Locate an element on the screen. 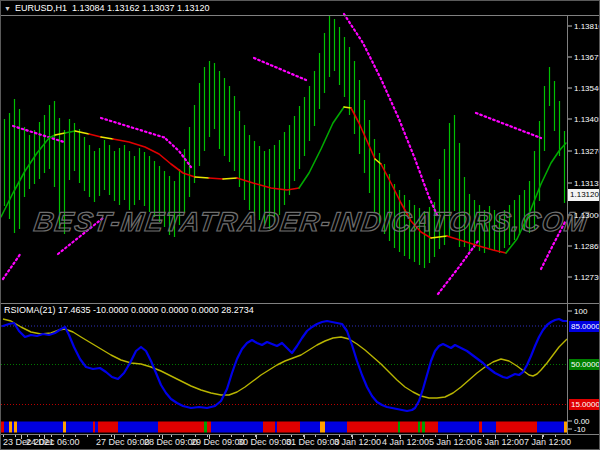 This screenshot has height=450, width=600. time-axis-label: 24 Dec 06:00 is located at coordinates (53, 442).